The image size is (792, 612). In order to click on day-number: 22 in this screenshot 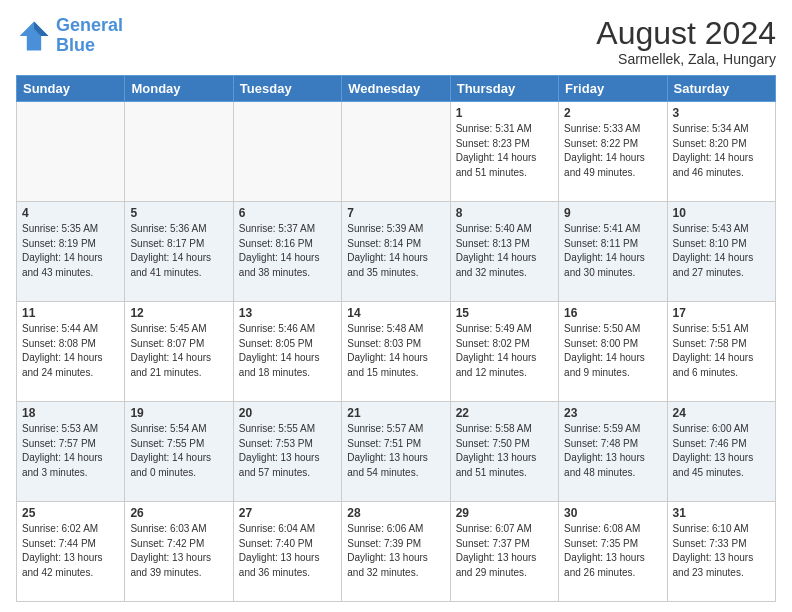, I will do `click(504, 413)`.